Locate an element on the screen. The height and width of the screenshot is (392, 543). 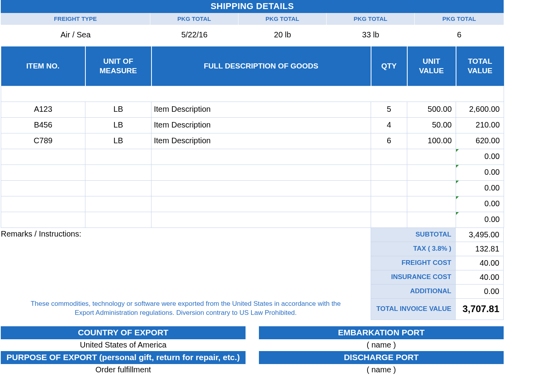
export-disclaimer: These commodities, technology or softwar… is located at coordinates (186, 309).